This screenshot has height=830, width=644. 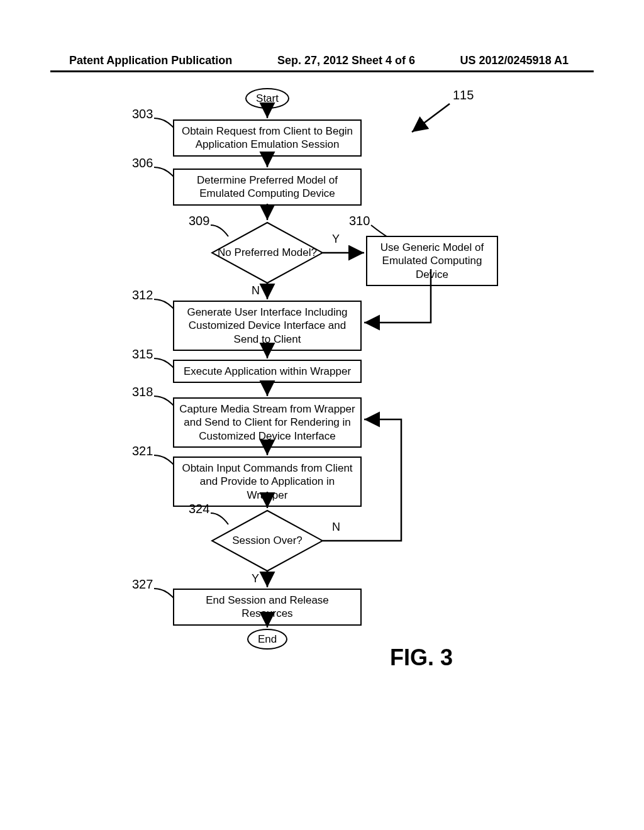 I want to click on ref-312: 312, so click(x=142, y=296).